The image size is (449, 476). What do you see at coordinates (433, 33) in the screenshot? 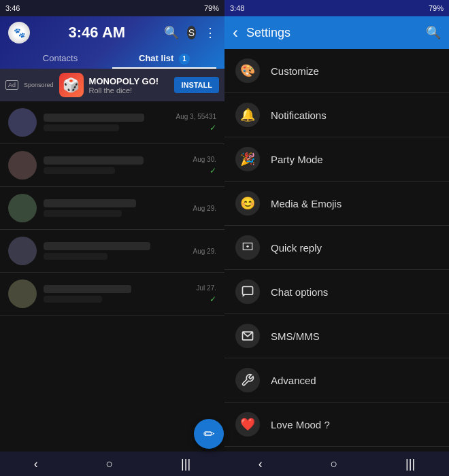
I see `settings-search-icon: 🔍` at bounding box center [433, 33].